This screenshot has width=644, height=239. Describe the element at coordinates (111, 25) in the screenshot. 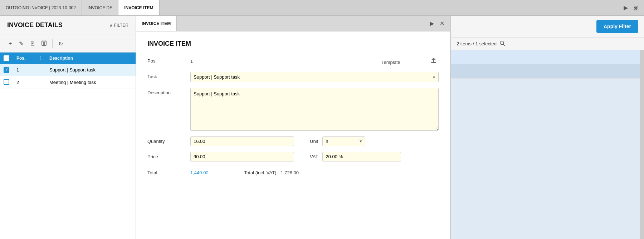

I see `filter-chevron: ∧` at that location.